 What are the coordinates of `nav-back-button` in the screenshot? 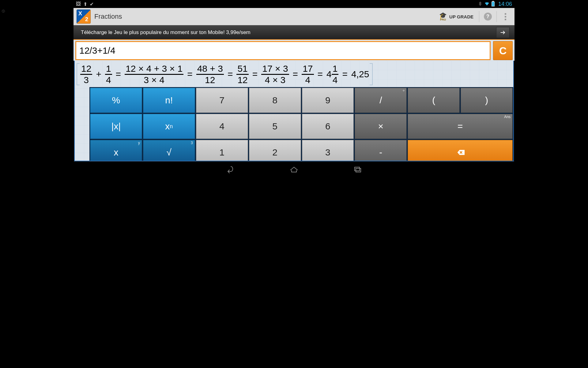 It's located at (230, 169).